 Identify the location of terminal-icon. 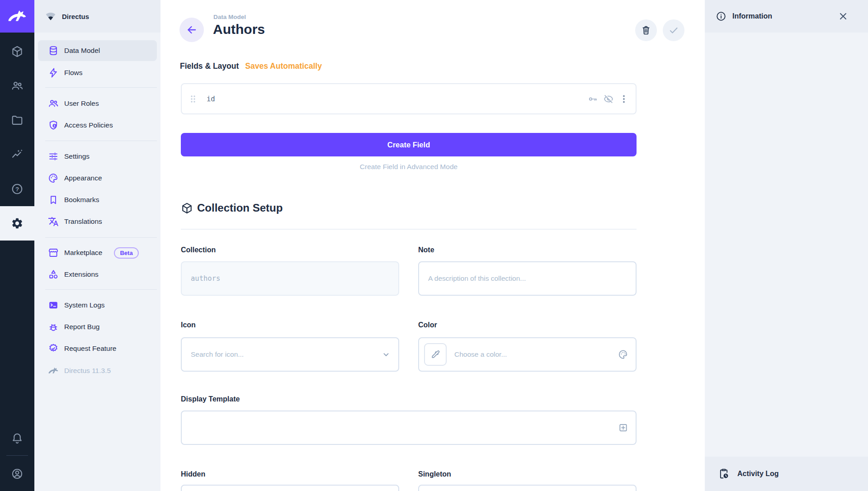
(53, 305).